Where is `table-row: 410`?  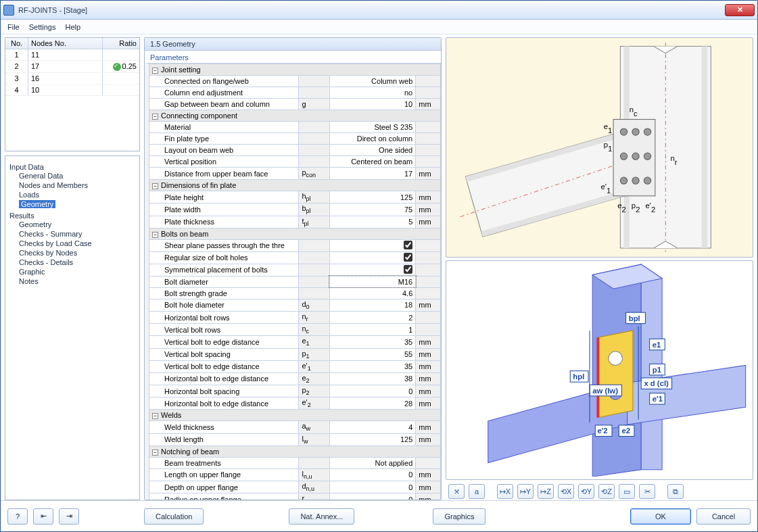 table-row: 410 is located at coordinates (72, 91).